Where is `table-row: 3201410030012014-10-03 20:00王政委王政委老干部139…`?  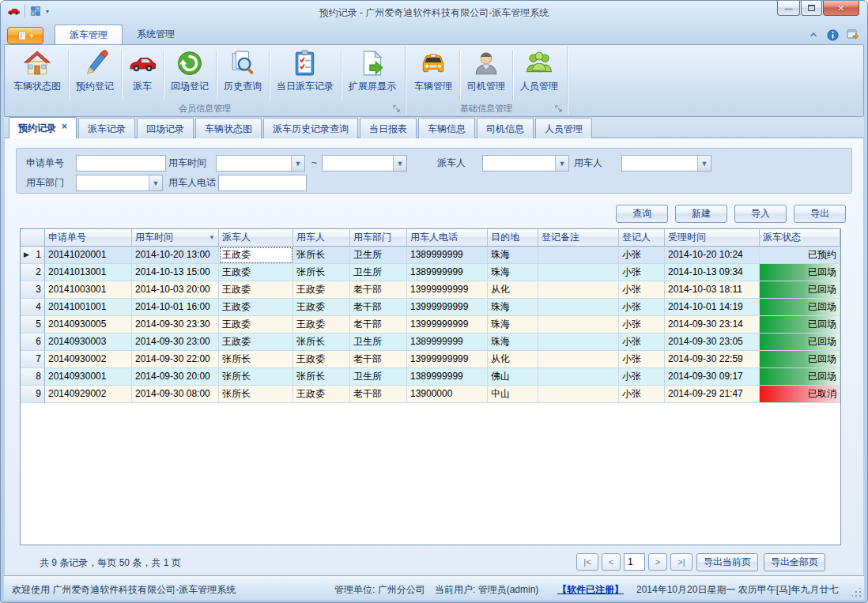 table-row: 3201410030012014-10-03 20:00王政委王政委老干部139… is located at coordinates (430, 290).